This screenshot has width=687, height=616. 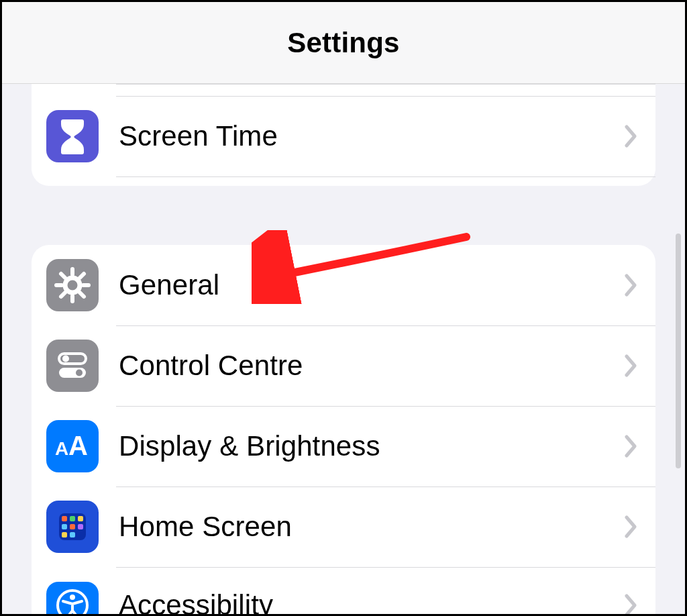 What do you see at coordinates (344, 366) in the screenshot?
I see `row-control-centre: Control Centre` at bounding box center [344, 366].